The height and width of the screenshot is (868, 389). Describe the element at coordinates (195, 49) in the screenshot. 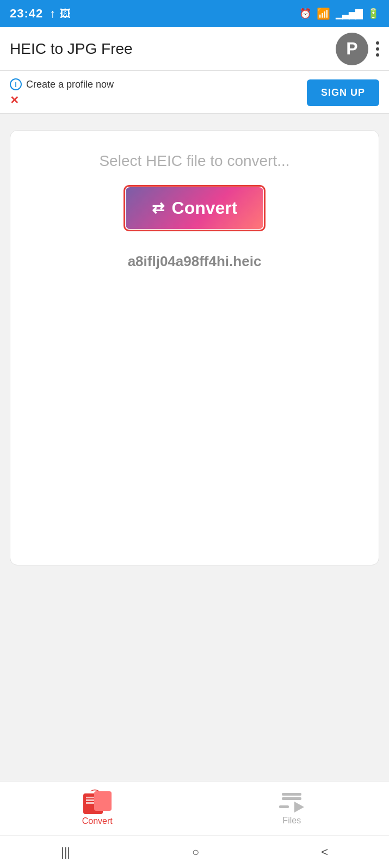

I see `app-bar: HEIC to JPG Free P` at that location.